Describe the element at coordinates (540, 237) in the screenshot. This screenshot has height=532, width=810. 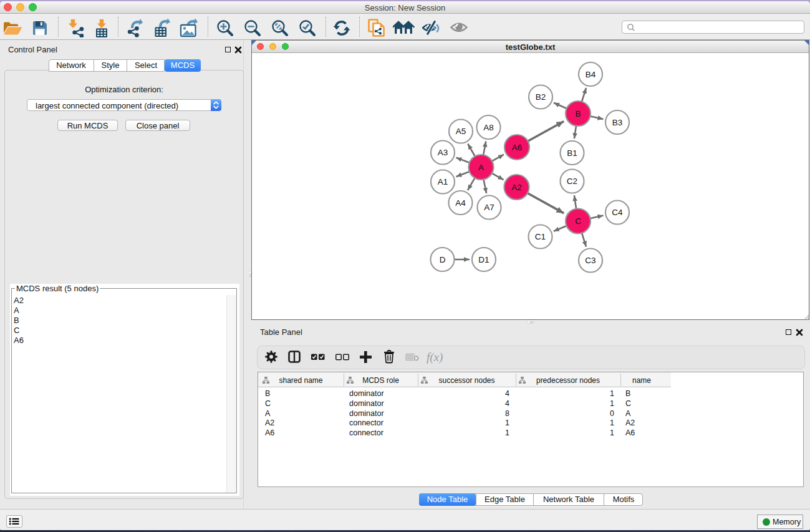
I see `svg-text: C1` at that location.